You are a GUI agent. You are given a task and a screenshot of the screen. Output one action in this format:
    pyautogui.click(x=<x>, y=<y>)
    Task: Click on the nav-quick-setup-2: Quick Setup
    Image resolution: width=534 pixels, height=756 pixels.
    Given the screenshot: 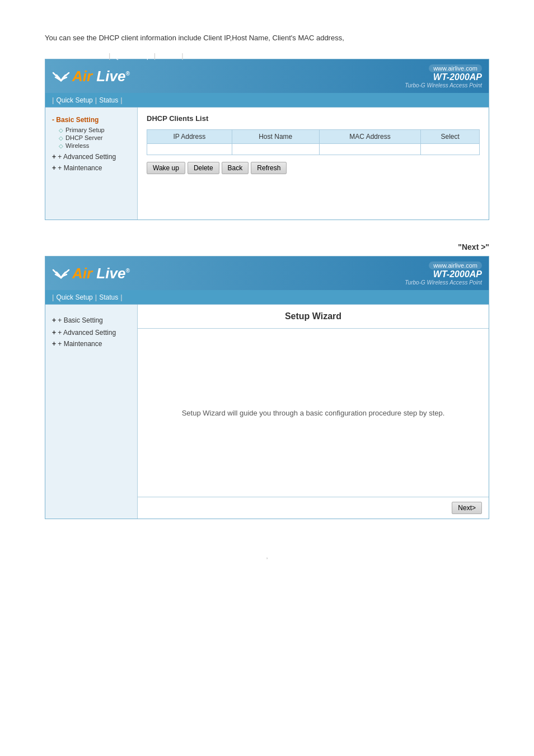 What is the action you would take?
    pyautogui.click(x=74, y=297)
    